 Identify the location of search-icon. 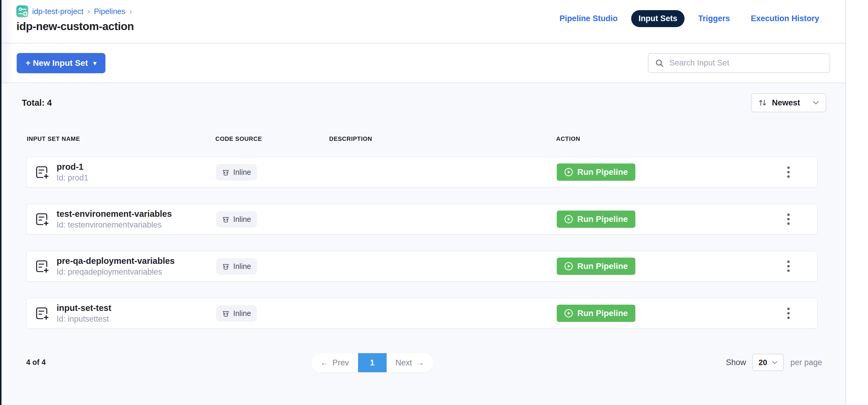
(659, 63).